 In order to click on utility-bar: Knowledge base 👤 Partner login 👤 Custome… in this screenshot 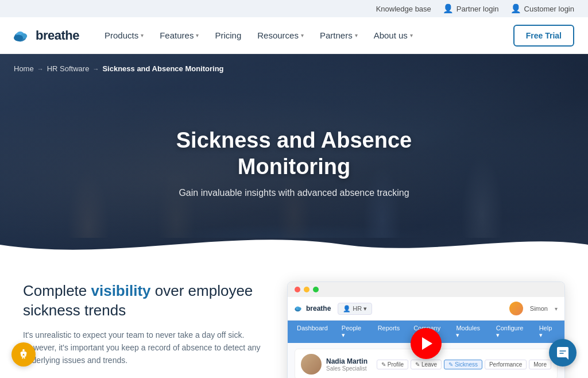, I will do `click(294, 9)`.